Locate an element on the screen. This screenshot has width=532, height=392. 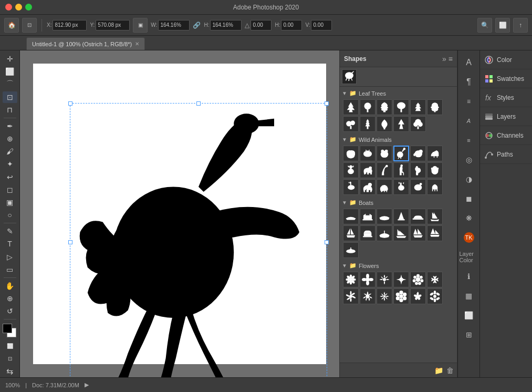
shape-camel is located at coordinates (435, 153).